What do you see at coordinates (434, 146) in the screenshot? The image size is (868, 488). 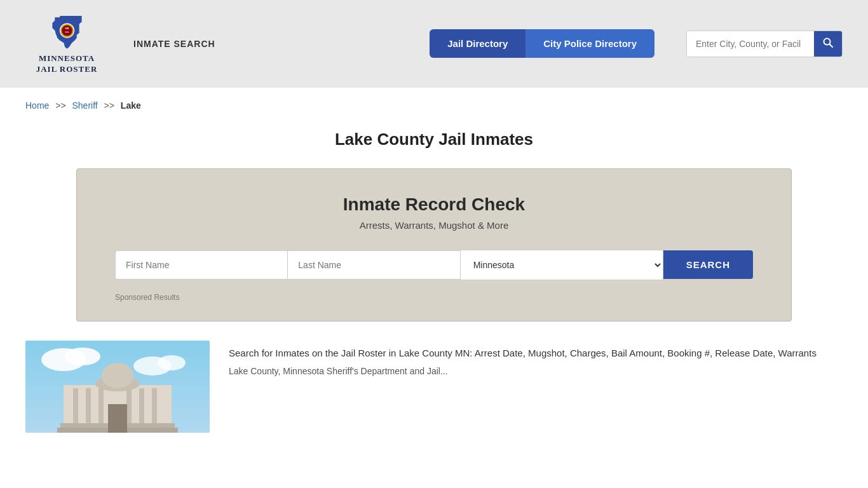 I see `page-title-area: Lake County Jail Inmates` at bounding box center [434, 146].